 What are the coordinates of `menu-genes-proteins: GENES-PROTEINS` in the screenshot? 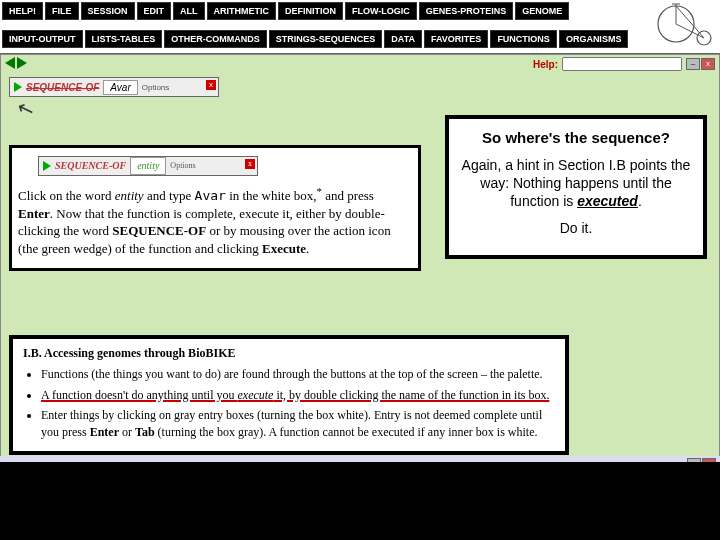 It's located at (466, 11).